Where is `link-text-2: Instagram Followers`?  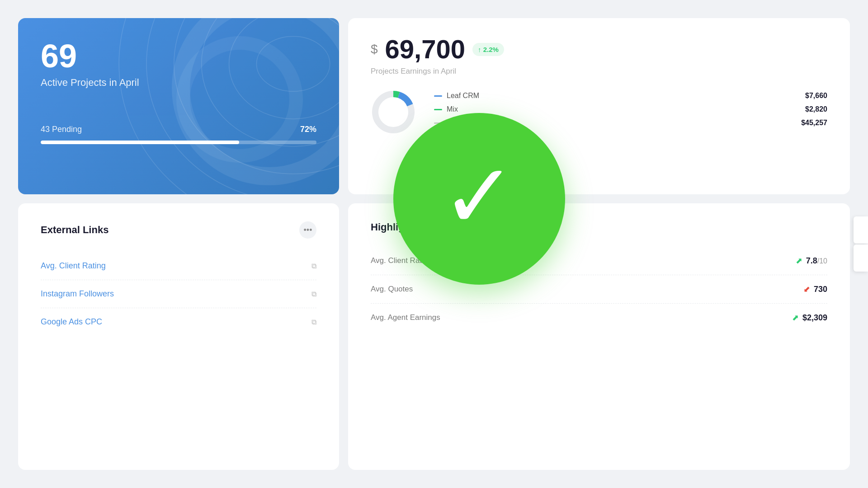 link-text-2: Instagram Followers is located at coordinates (77, 294).